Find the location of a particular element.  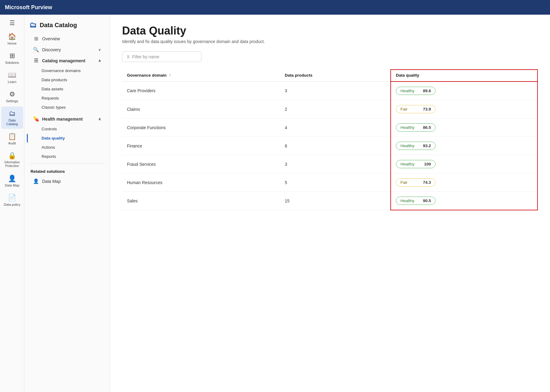

nav-sub-actions-label: Actions is located at coordinates (48, 147).